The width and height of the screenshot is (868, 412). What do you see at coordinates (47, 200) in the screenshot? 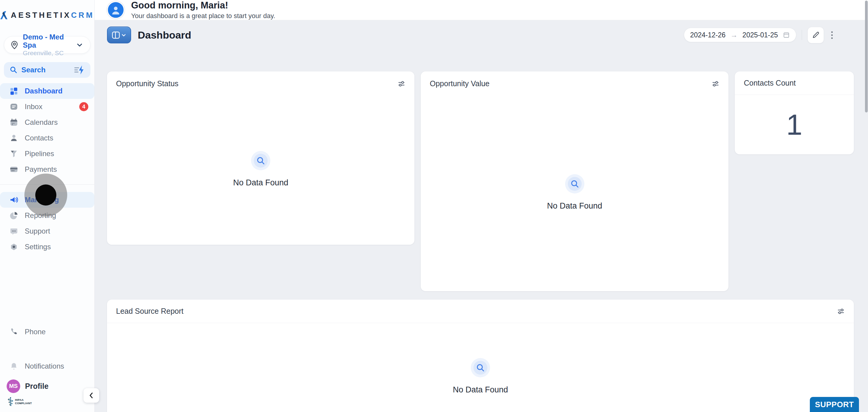
I see `sidebar-item-marketing: Marketing` at bounding box center [47, 200].